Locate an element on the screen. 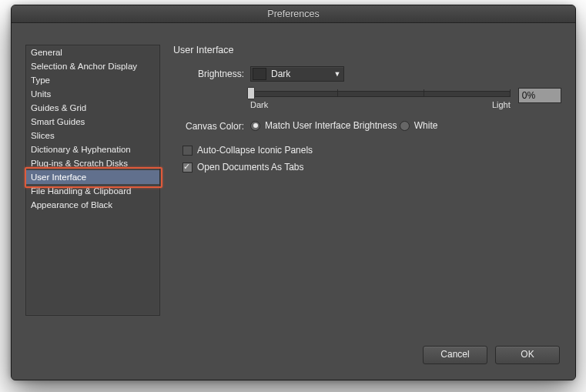 The image size is (586, 392). cancel-button: Cancel is located at coordinates (455, 355).